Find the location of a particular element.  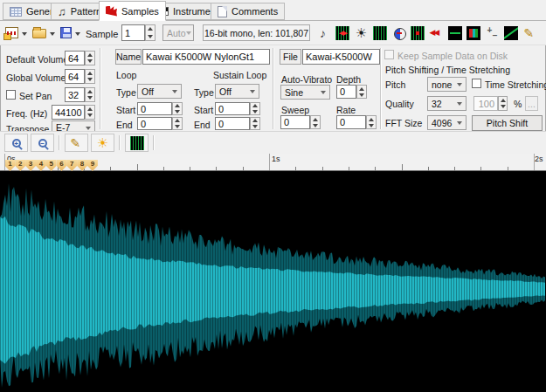

amplify-icon is located at coordinates (342, 33).